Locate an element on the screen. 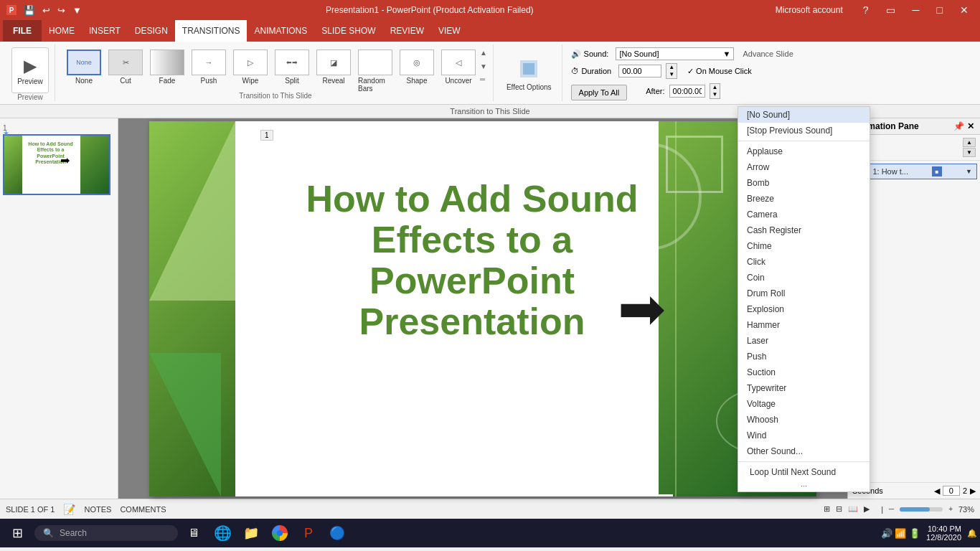 This screenshot has width=980, height=551. slide-thumbnail: How to Add Sound Effects to a PowerPoint… is located at coordinates (57, 165).